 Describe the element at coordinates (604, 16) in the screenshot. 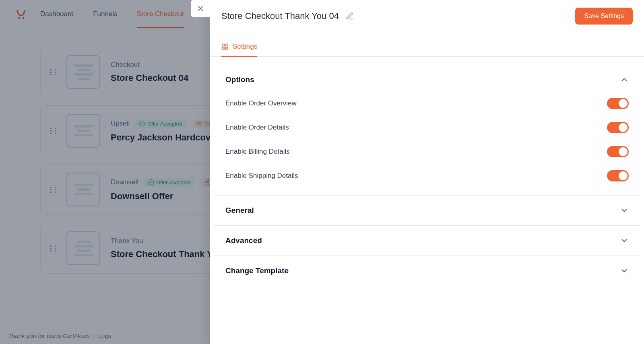

I see `save-settings-button: Save Settings` at that location.